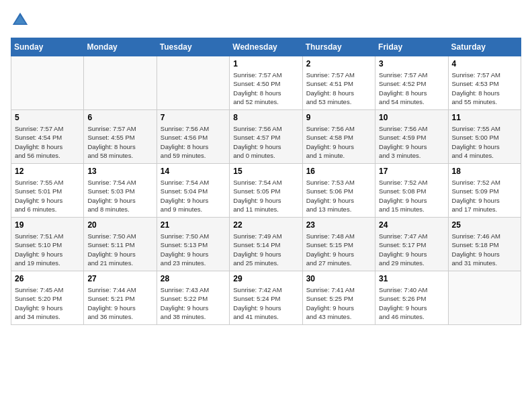  Describe the element at coordinates (339, 304) in the screenshot. I see `day-info: Sunrise: 7:41 AM Sunset: 5:25 PM Dayligh…` at that location.